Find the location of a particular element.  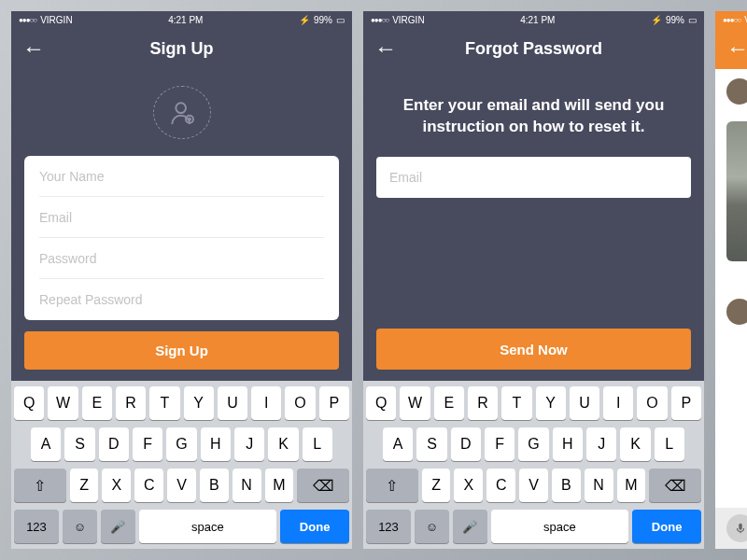

avatar-upload is located at coordinates (182, 112).